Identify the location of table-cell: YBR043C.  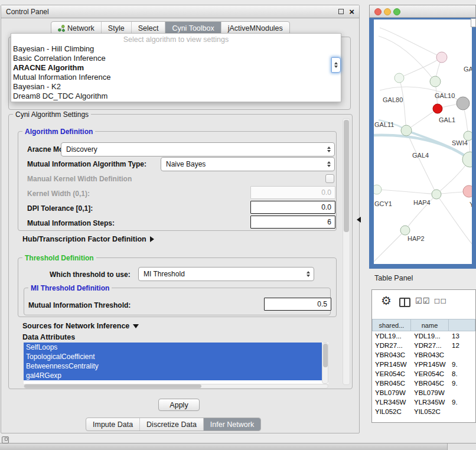
(392, 355).